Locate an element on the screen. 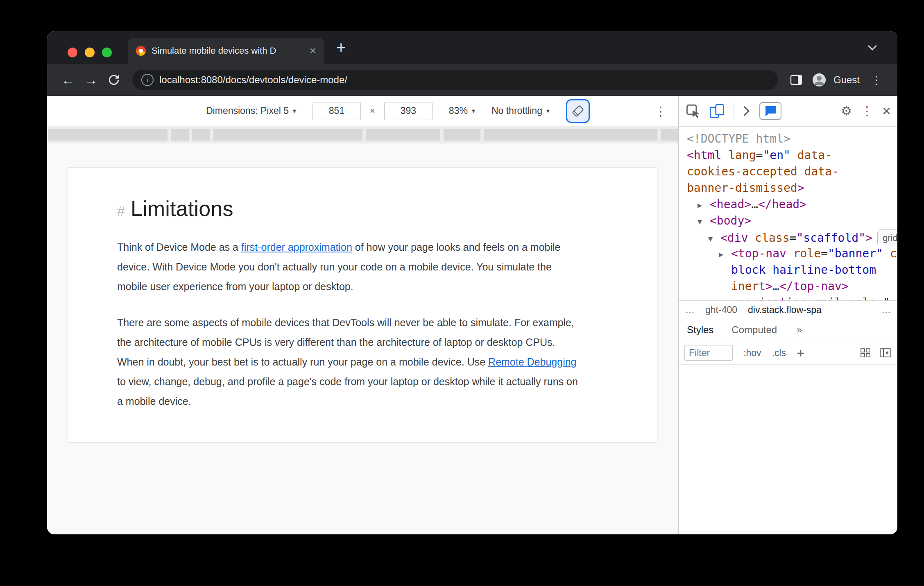  paragraph: There are some aspects of mobile devices… is located at coordinates (347, 362).